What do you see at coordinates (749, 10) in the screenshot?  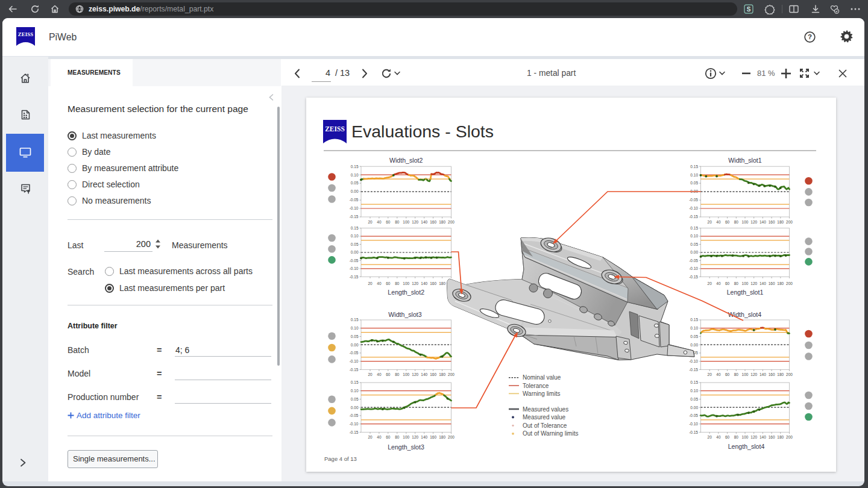 I see `svg-text: S` at bounding box center [749, 10].